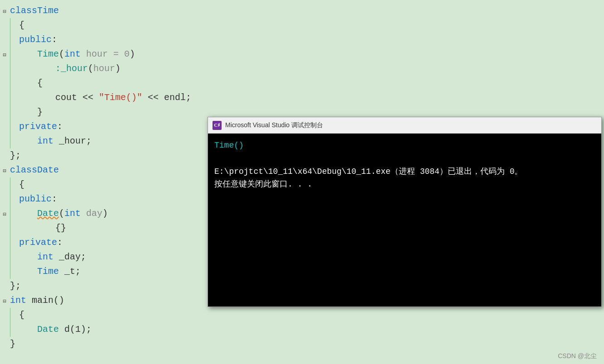  What do you see at coordinates (577, 356) in the screenshot?
I see `watermark: CSDN @北尘` at bounding box center [577, 356].